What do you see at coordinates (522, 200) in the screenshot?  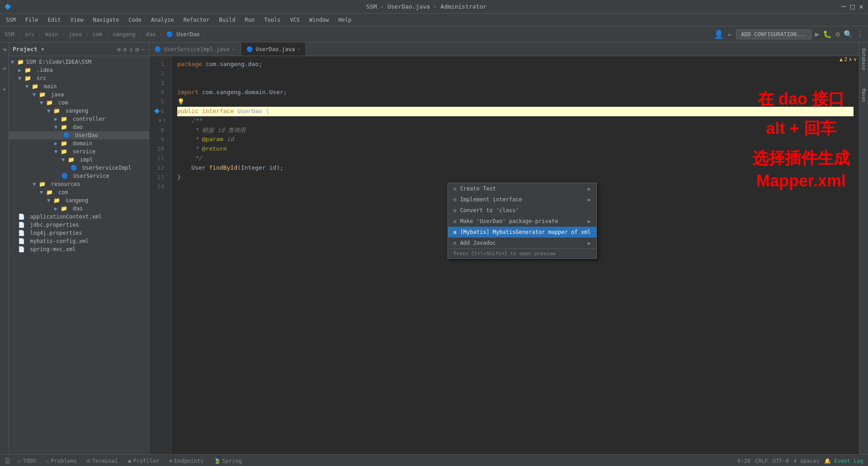 I see `ctx-implement-interface: ⊞ Implement interface ▶` at bounding box center [522, 200].